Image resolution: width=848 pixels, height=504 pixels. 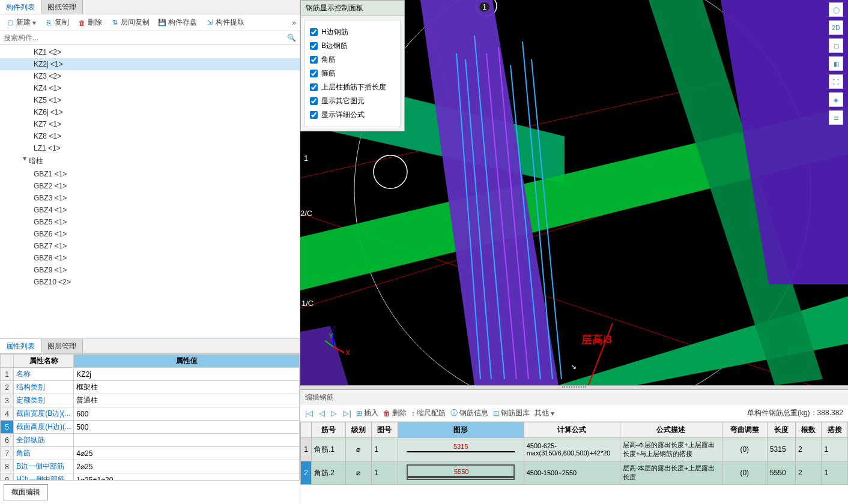 I want to click on copy-button: ⎘复制, so click(x=56, y=23).